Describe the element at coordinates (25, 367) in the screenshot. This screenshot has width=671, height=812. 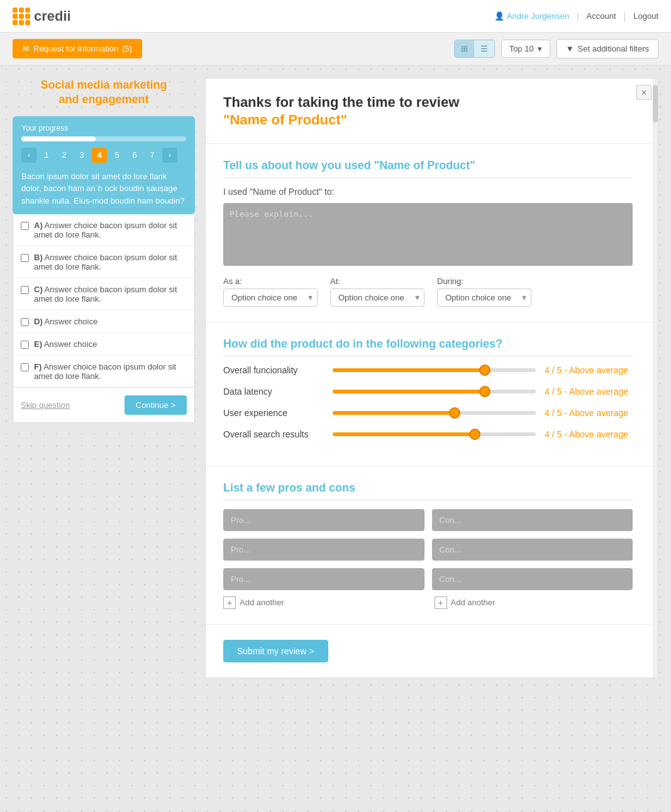
I see `answer-checkbox-f` at that location.